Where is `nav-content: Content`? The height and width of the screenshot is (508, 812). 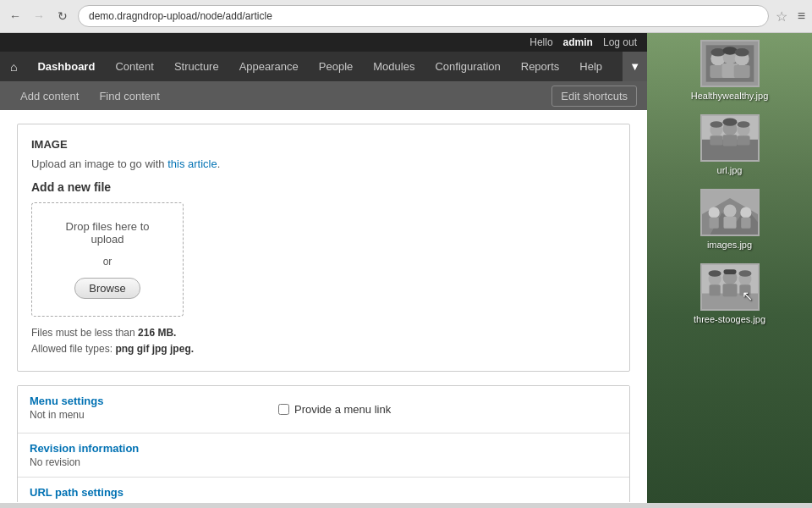
nav-content: Content is located at coordinates (134, 66).